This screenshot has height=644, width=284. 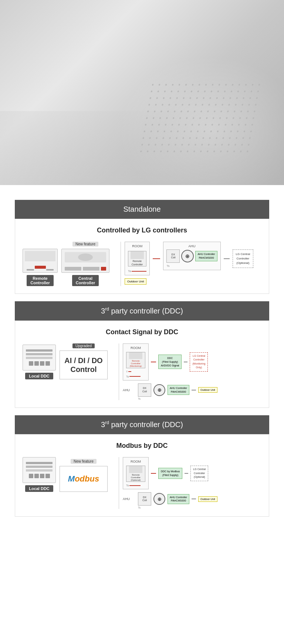 I want to click on controlled-by-lg-title: Controlled by LG controllers, so click(x=142, y=230).